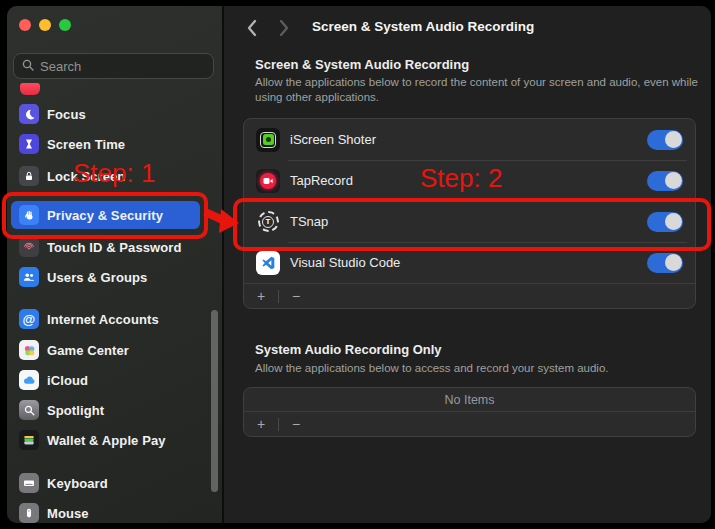  What do you see at coordinates (470, 296) in the screenshot?
I see `app-list-footer: + −` at bounding box center [470, 296].